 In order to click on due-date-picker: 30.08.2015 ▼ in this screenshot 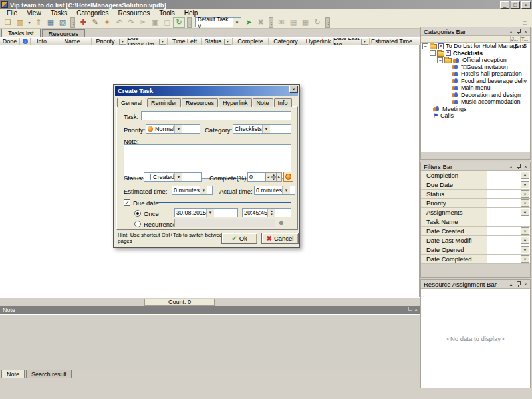, I will do `click(206, 213)`.